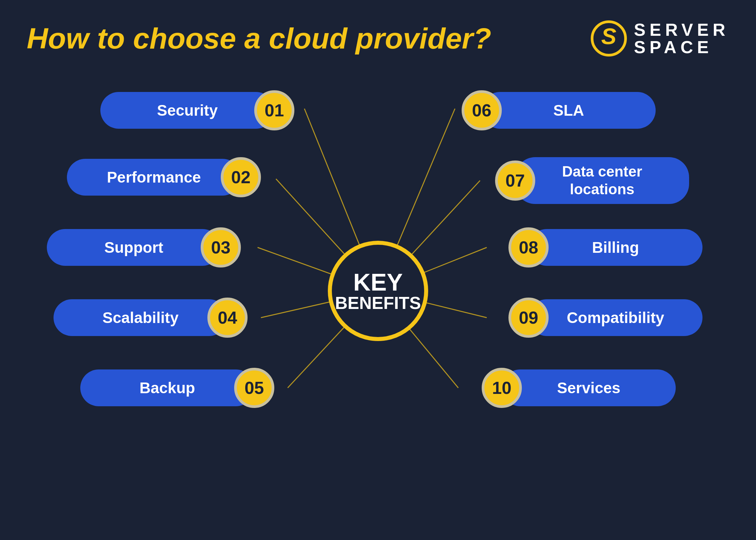  What do you see at coordinates (164, 177) in the screenshot?
I see `item-performance: Performance 02` at bounding box center [164, 177].